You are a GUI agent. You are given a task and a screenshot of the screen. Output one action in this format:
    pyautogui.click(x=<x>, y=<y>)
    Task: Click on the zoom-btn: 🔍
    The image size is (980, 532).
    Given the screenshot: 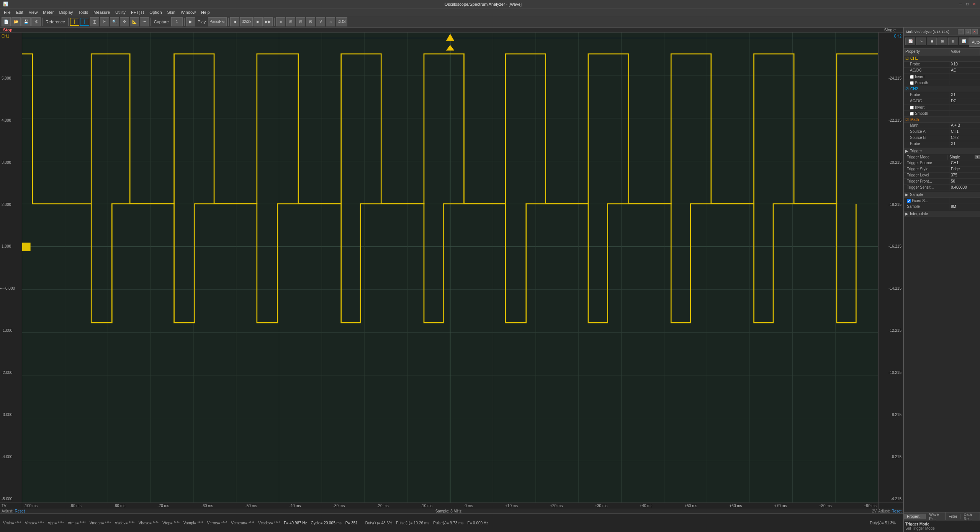 What is the action you would take?
    pyautogui.click(x=115, y=22)
    